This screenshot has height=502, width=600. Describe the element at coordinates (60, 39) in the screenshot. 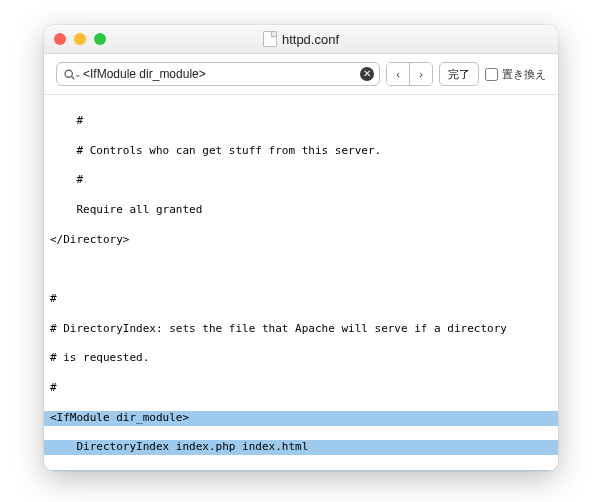

I see `close-icon` at that location.